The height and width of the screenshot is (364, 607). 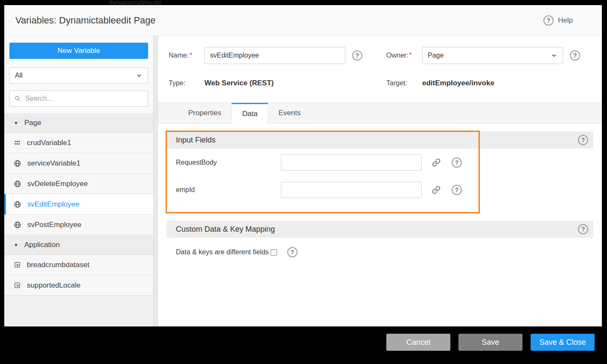 I want to click on owner-group: Owner:* Page ?, so click(x=483, y=55).